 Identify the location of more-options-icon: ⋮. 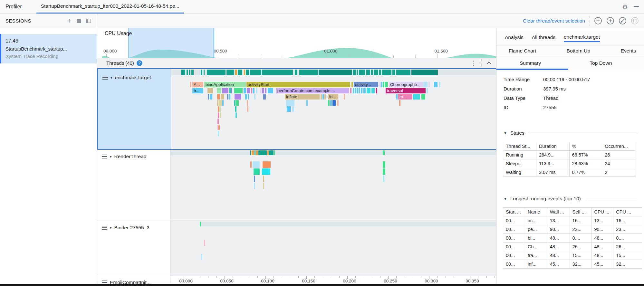
(474, 63).